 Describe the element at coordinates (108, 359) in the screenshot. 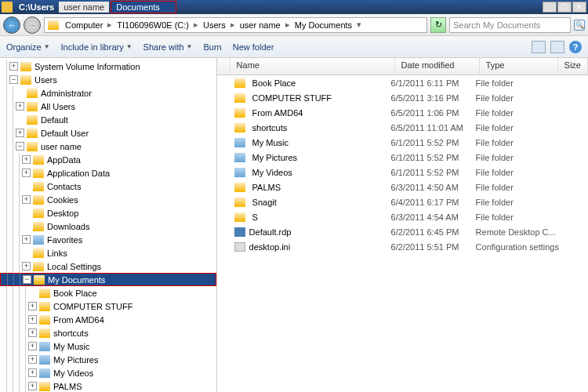

I see `tree-item: +My Pictures` at that location.